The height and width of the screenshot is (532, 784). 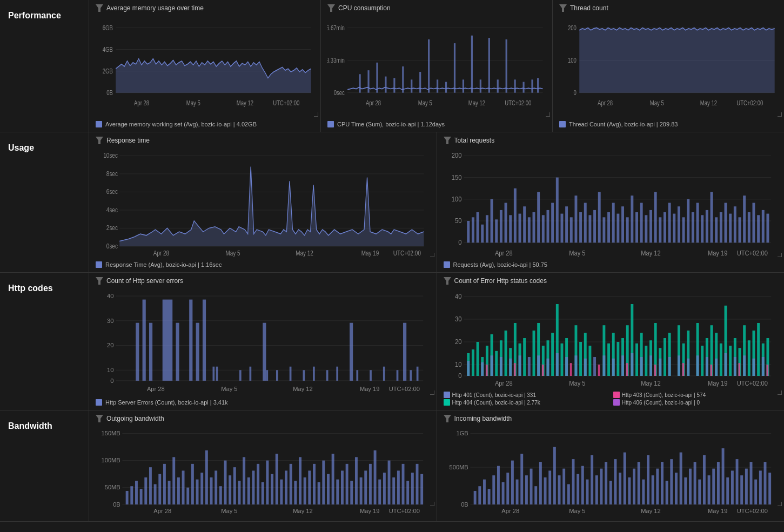 What do you see at coordinates (263, 342) in the screenshot?
I see `http-errors-chart: 40 30 20 10 0 Apr 28 May 5 May 12 May 19…` at bounding box center [263, 342].